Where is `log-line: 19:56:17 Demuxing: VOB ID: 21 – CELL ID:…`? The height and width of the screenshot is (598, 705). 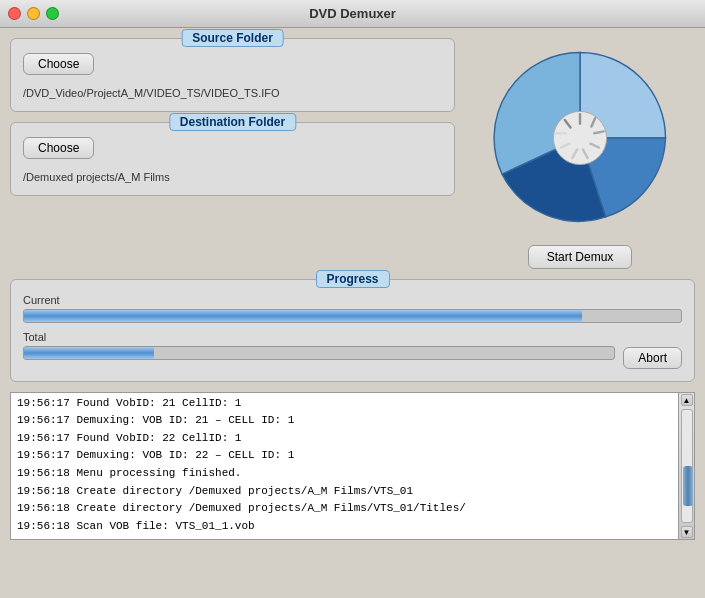 log-line: 19:56:17 Demuxing: VOB ID: 21 – CELL ID:… is located at coordinates (344, 421).